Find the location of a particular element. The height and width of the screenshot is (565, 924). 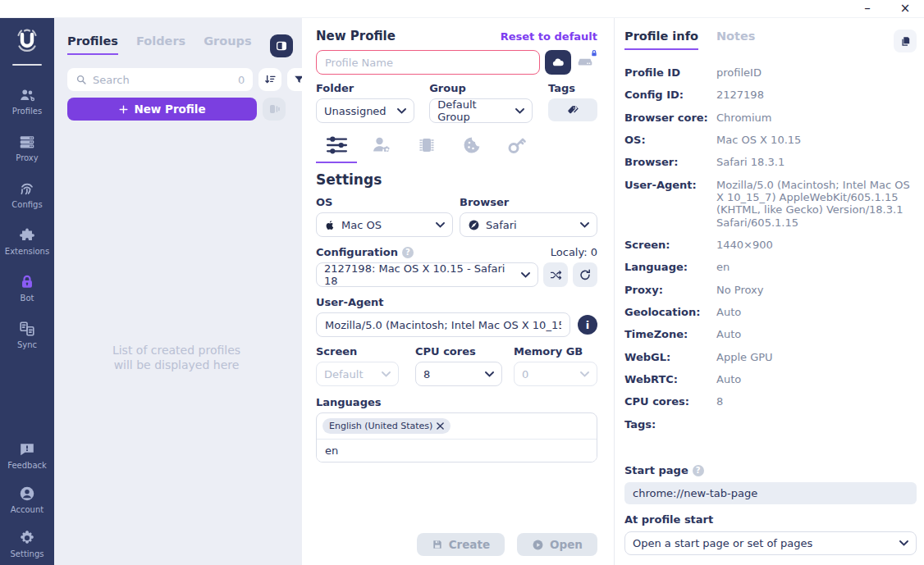

sidebar-item-configs: Configs is located at coordinates (26, 194).